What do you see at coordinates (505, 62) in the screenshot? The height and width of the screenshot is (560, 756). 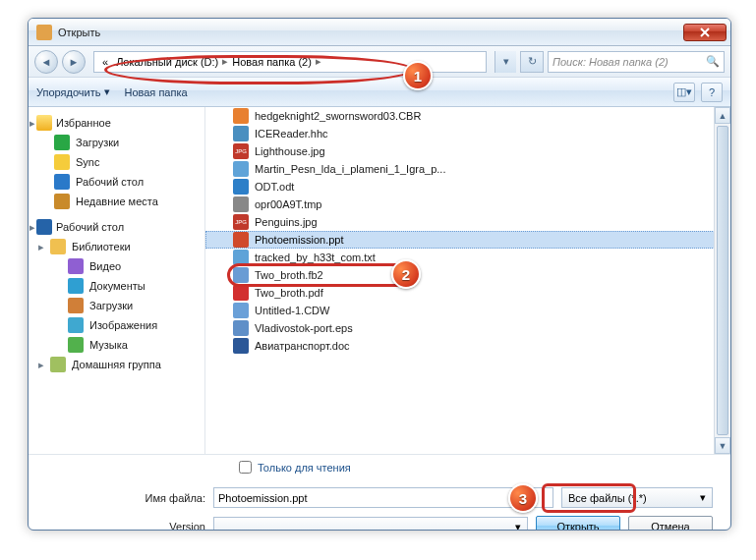 I see `breadcrumb-dropdown: ▾` at bounding box center [505, 62].